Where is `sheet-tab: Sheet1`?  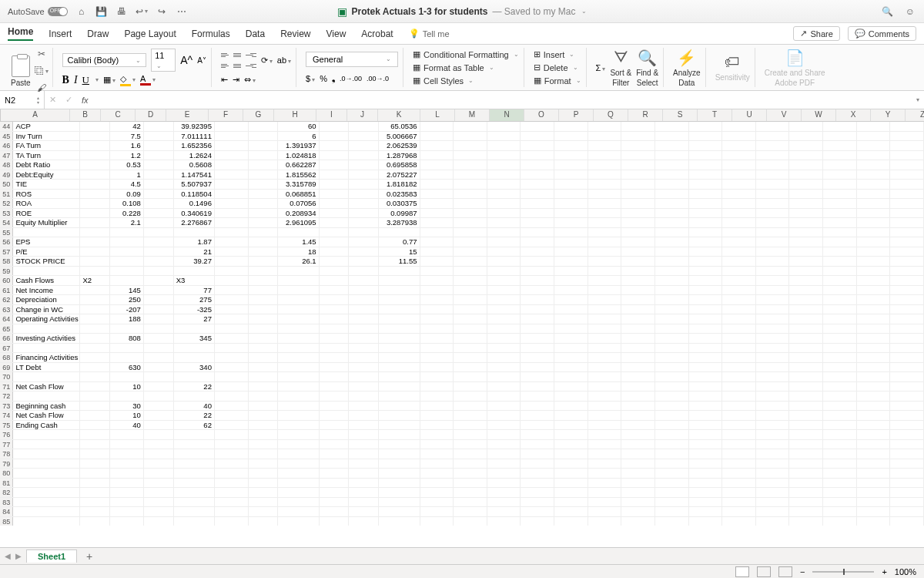 sheet-tab: Sheet1 is located at coordinates (52, 556).